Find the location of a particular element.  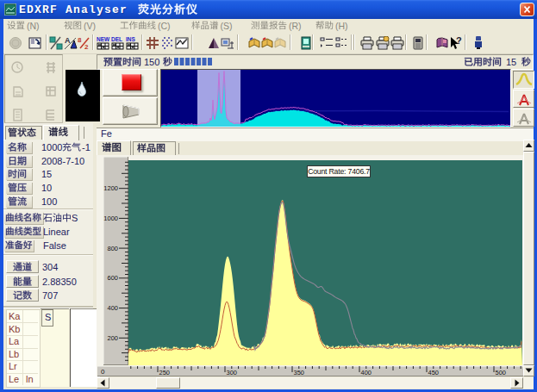

svg-text: 300 is located at coordinates (233, 372).